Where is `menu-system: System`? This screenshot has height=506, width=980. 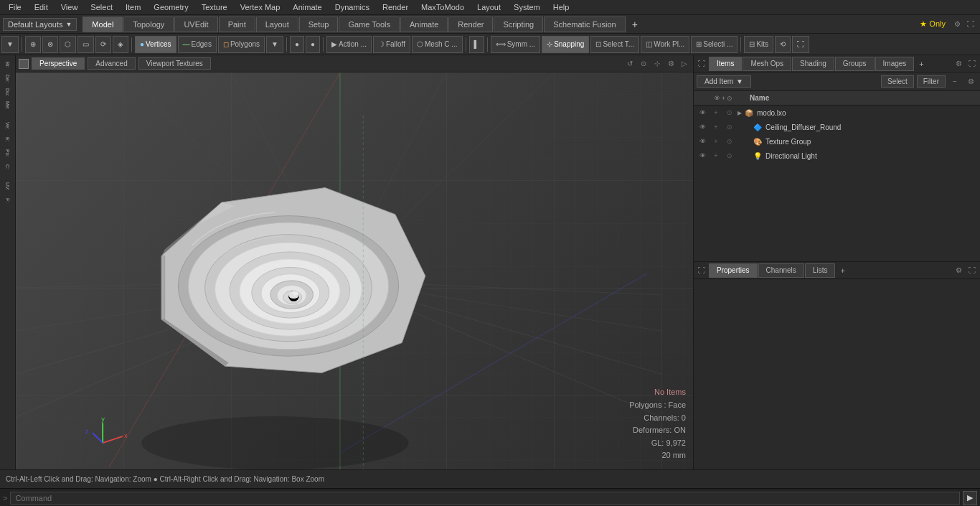 menu-system: System is located at coordinates (527, 7).